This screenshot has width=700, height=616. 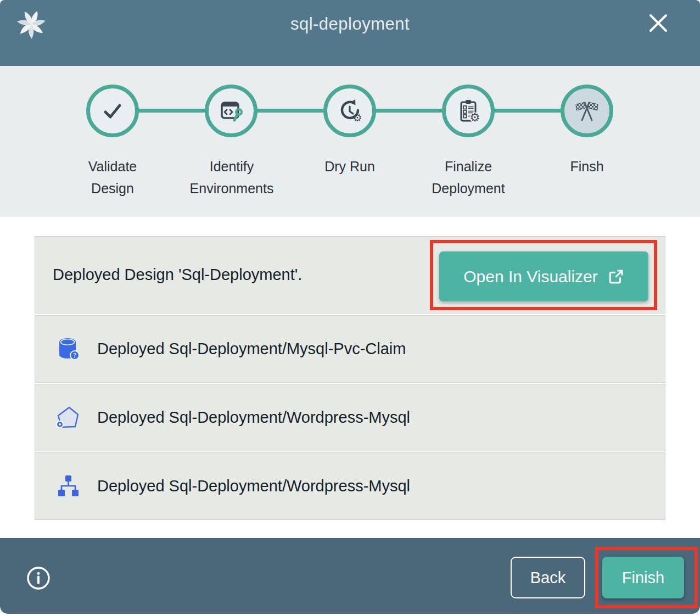 What do you see at coordinates (350, 111) in the screenshot?
I see `dry-run-icon: ⚙` at bounding box center [350, 111].